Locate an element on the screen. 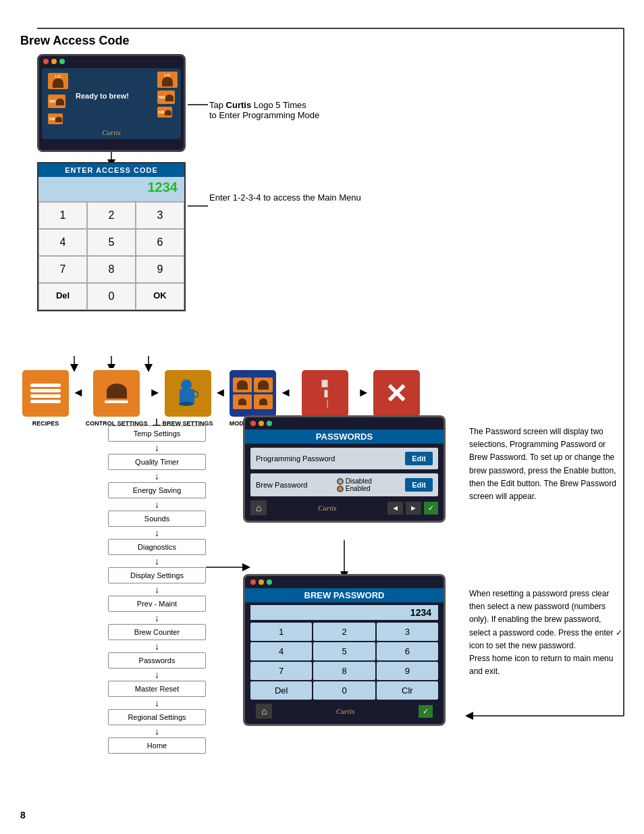 Image resolution: width=644 pixels, height=834 pixels. radio-disabled is located at coordinates (340, 481).